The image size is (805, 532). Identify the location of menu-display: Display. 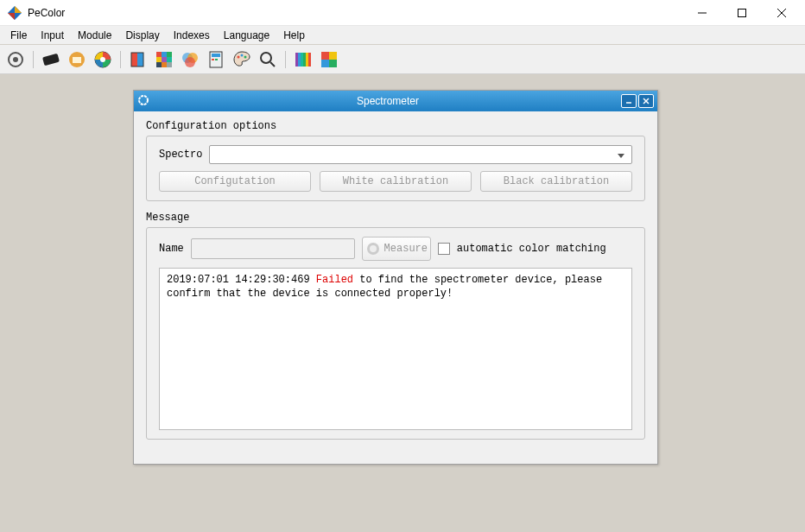
(142, 35).